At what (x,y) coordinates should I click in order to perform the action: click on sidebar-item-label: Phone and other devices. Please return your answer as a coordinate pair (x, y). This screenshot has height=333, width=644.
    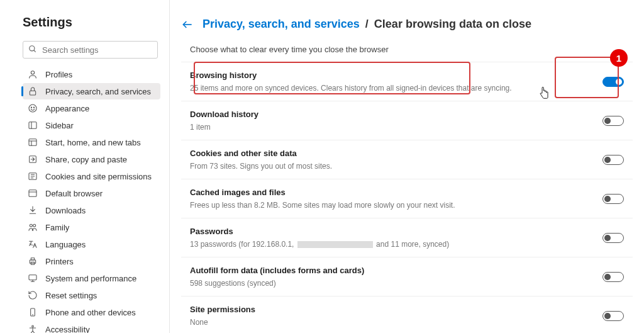
    Looking at the image, I should click on (91, 312).